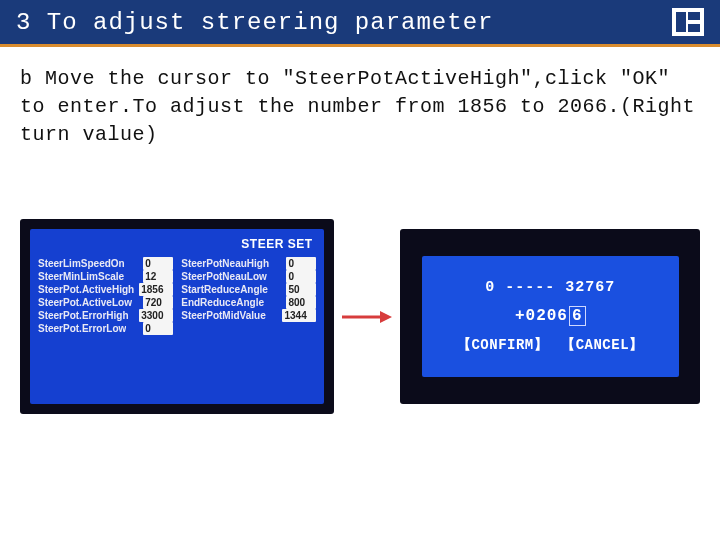 This screenshot has width=720, height=540. I want to click on value-edit-digit: 6, so click(578, 316).